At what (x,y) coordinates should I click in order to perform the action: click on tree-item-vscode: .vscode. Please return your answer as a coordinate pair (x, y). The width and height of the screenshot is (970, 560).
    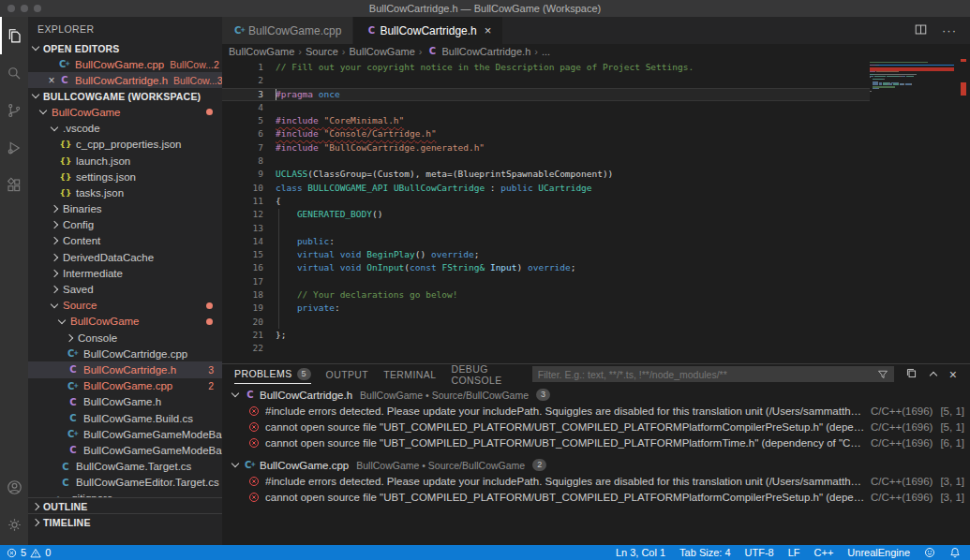
    Looking at the image, I should click on (126, 129).